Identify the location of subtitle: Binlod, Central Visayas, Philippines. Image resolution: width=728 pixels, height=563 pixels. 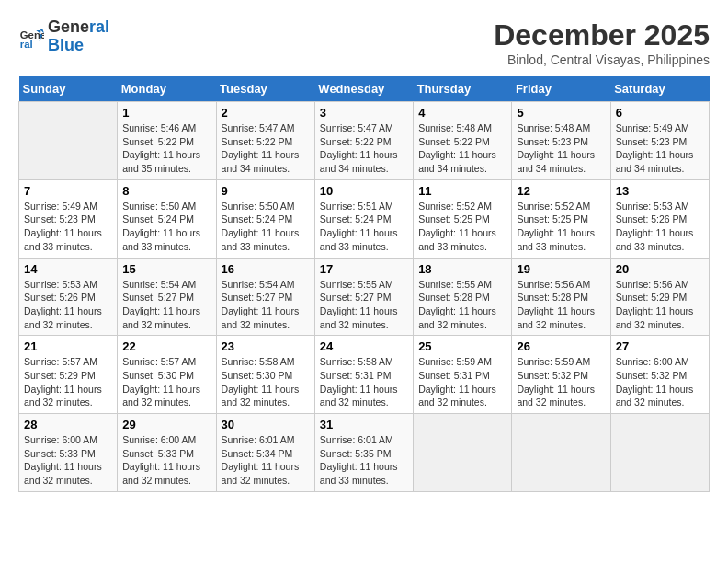
(601, 60).